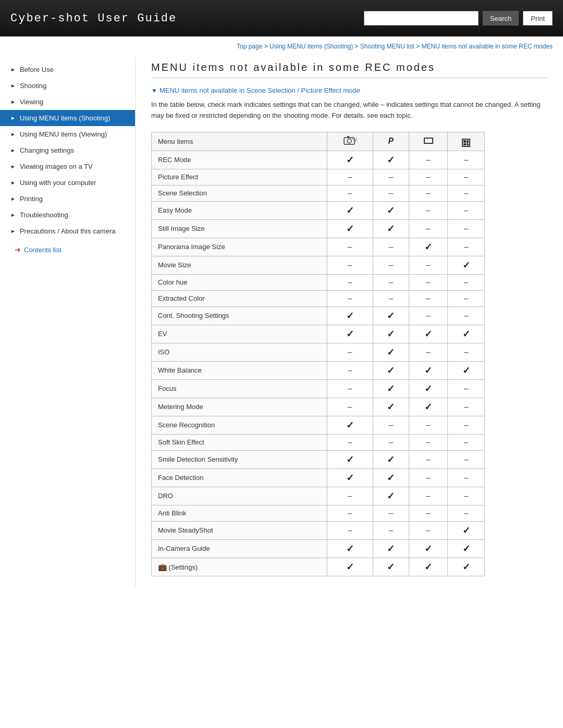  Describe the element at coordinates (18, 250) in the screenshot. I see `arrow-right-icon: ➔` at that location.